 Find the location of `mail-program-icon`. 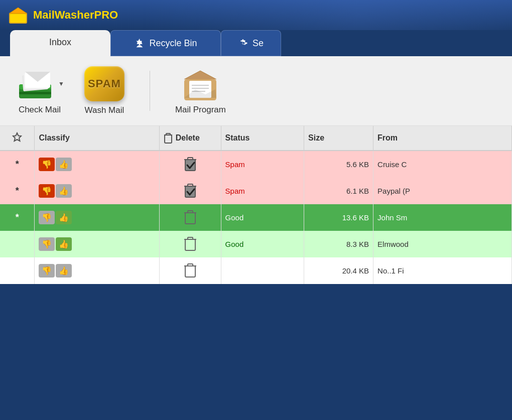

mail-program-icon is located at coordinates (200, 84).